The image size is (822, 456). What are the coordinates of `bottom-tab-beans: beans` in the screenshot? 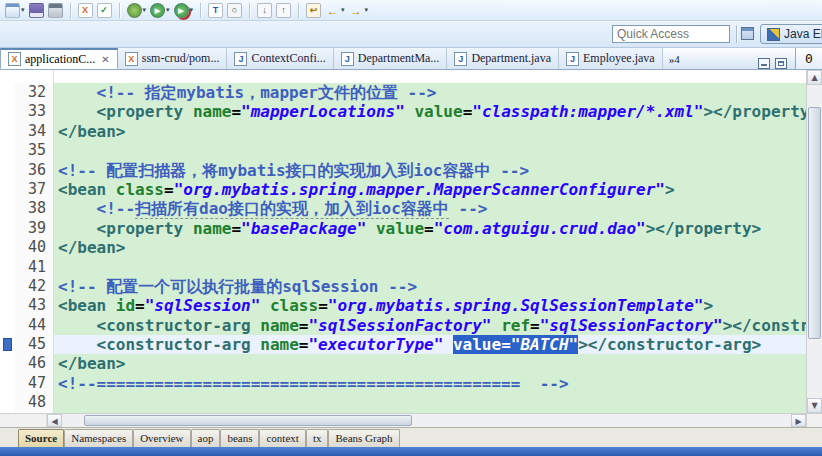 It's located at (240, 438).